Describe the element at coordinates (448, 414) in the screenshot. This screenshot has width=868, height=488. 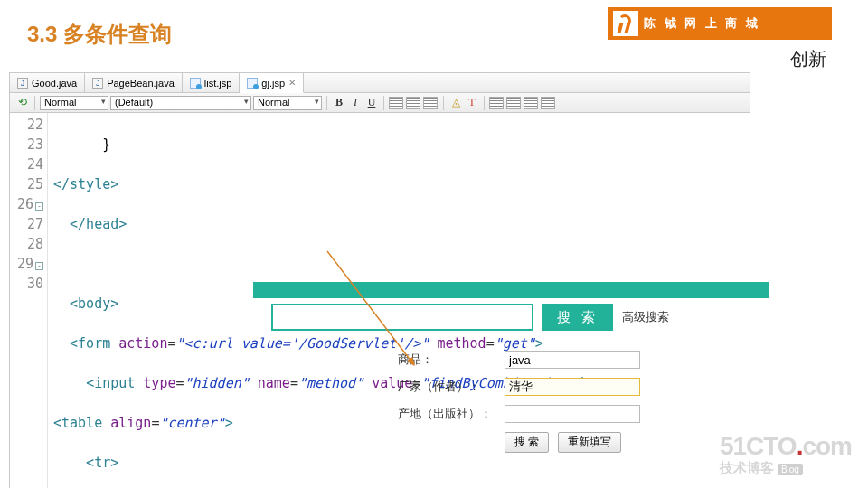
I see `label-origin: 产地（出版社）：` at that location.